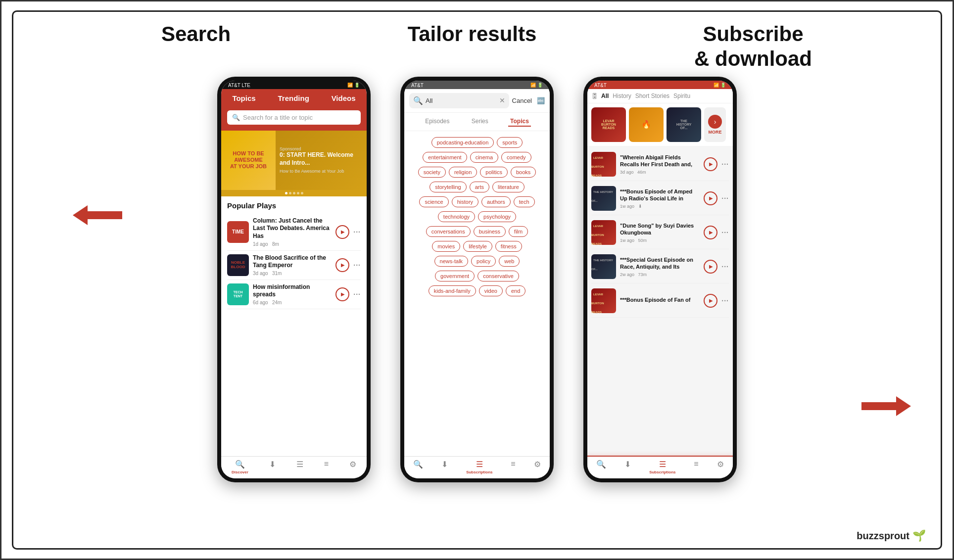 The height and width of the screenshot is (560, 954). Describe the element at coordinates (510, 142) in the screenshot. I see `tag-sports: sports` at that location.